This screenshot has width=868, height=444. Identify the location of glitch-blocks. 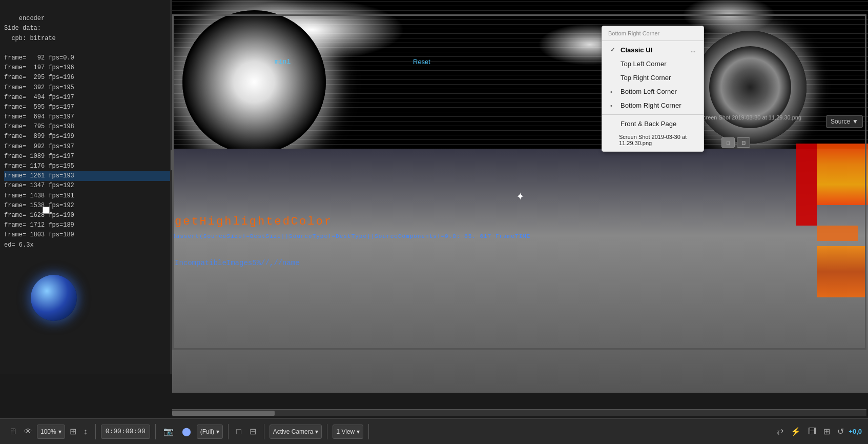
(842, 231).